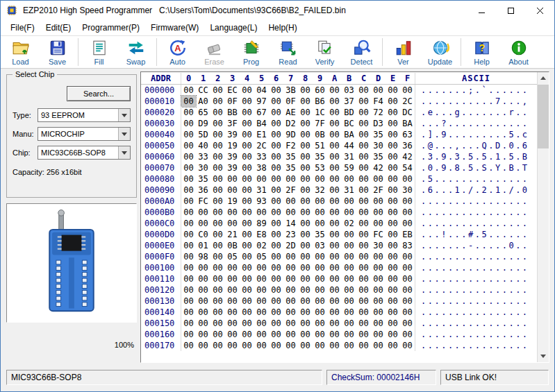 The image size is (555, 392). I want to click on search-button: Search..., so click(99, 94).